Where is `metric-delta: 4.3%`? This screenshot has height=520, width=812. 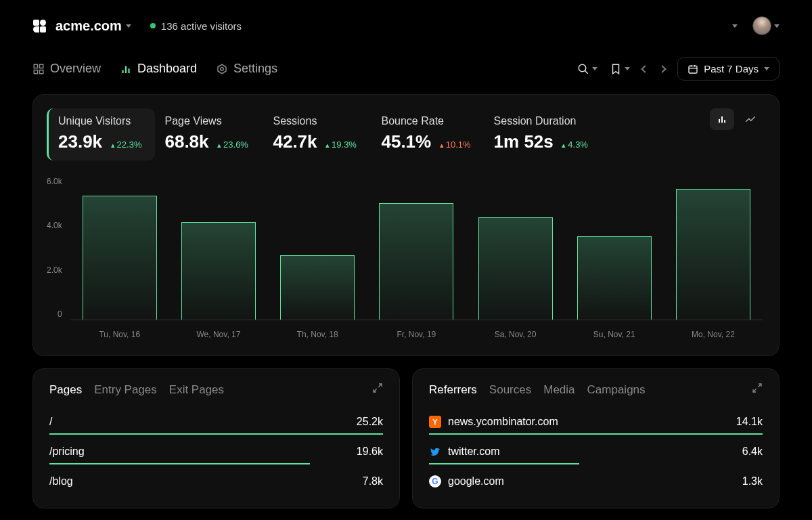 metric-delta: 4.3% is located at coordinates (575, 145).